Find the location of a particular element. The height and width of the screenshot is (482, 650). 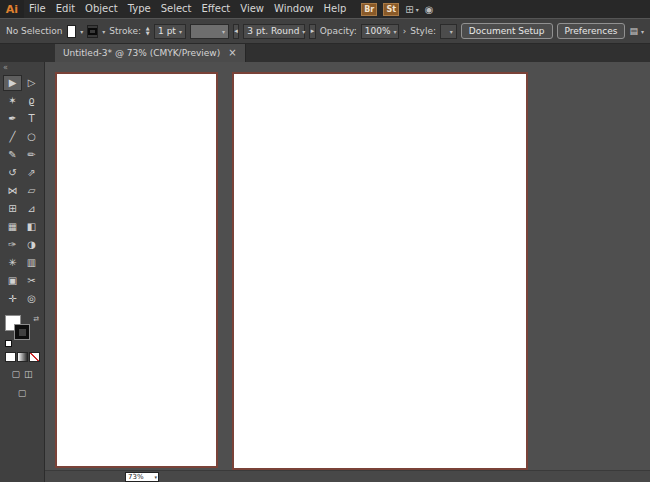

lasso-tool: ϱ is located at coordinates (32, 101).